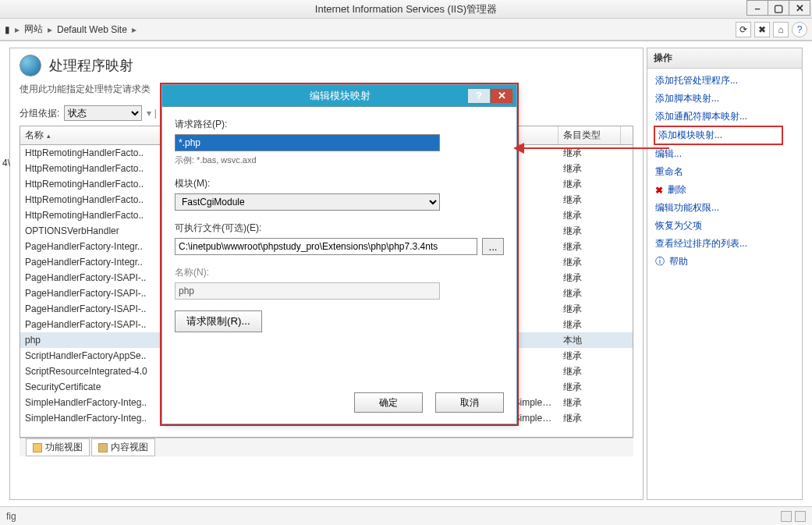  I want to click on features-icon, so click(37, 448).